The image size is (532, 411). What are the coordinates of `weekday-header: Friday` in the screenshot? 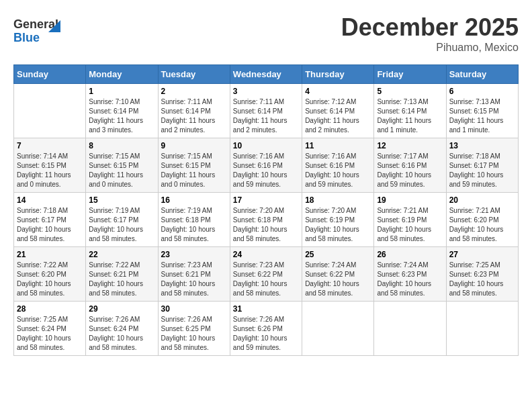 It's located at (410, 75).